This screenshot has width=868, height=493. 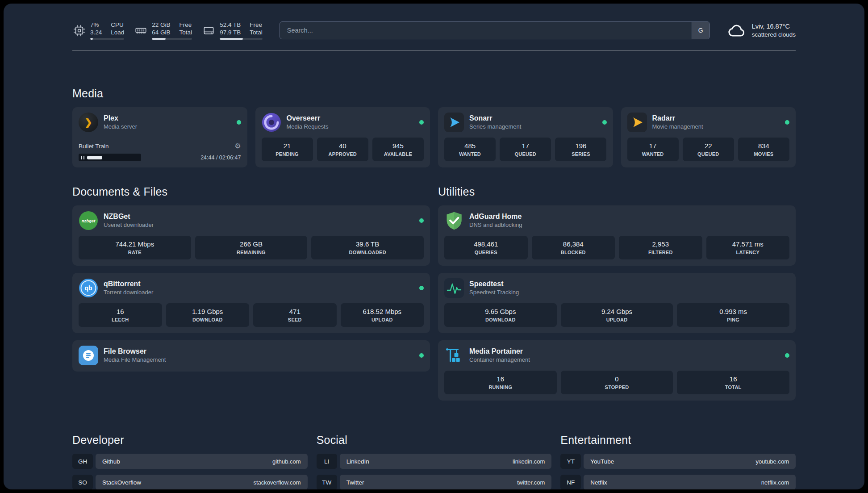 What do you see at coordinates (358, 462) in the screenshot?
I see `bookmark-name: LinkedIn` at bounding box center [358, 462].